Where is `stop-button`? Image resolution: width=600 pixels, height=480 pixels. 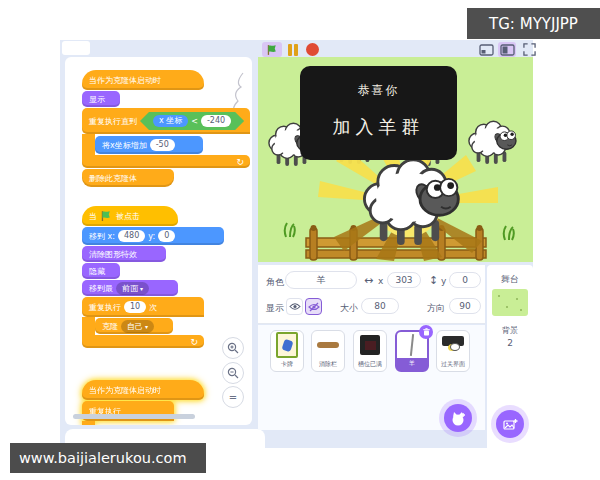
stop-button is located at coordinates (312, 50).